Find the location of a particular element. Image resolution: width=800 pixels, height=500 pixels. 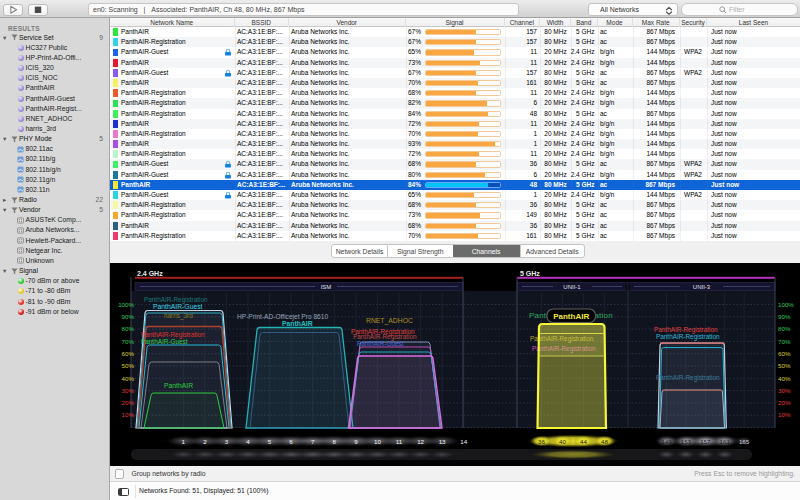

svg-text: 4 is located at coordinates (248, 442).